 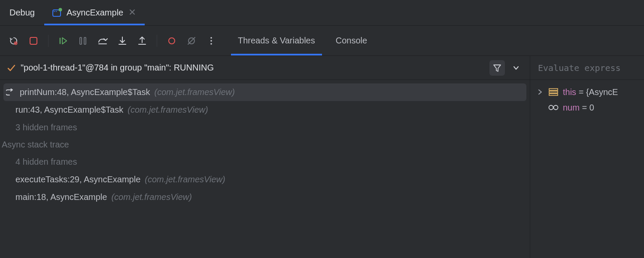 I want to click on thread-label: "pool-1-thread-1"@784 in group "main": R…, so click(x=255, y=68).